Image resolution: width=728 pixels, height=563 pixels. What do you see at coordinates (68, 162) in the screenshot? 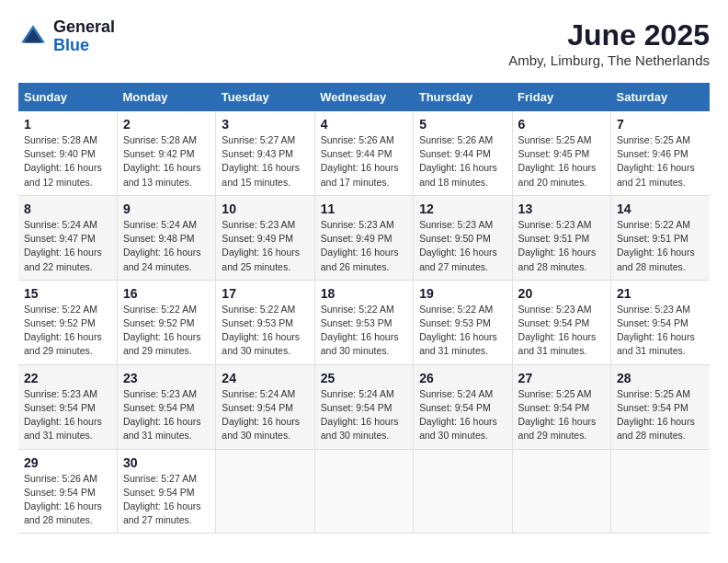
I see `day-info: Sunrise: 5:28 AM Sunset: 9:40 PM Dayligh…` at bounding box center [68, 162].